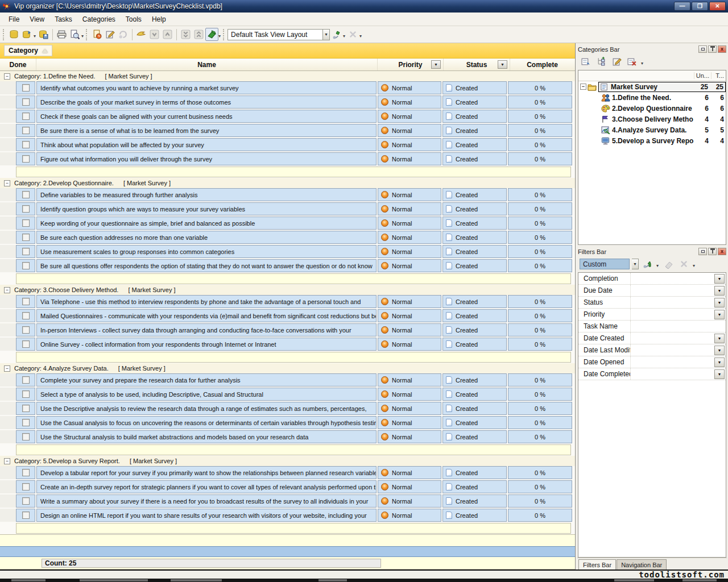  Describe the element at coordinates (647, 264) in the screenshot. I see `apply-filter-button` at that location.